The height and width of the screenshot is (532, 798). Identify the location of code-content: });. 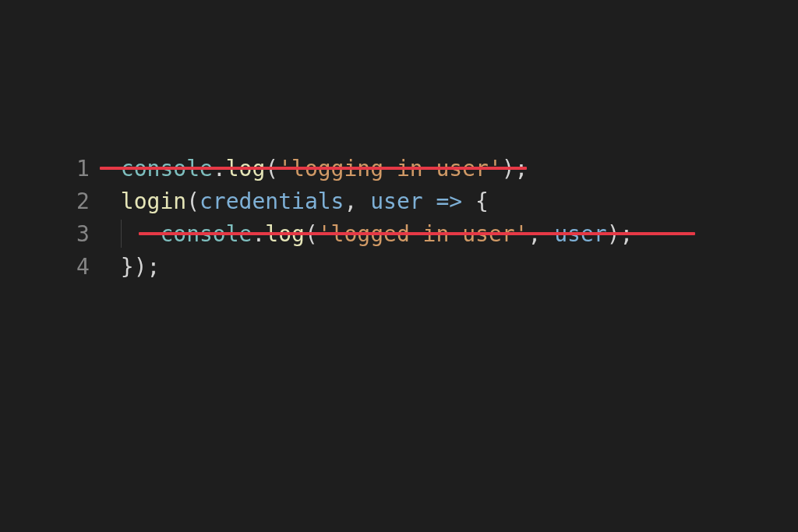
(134, 266).